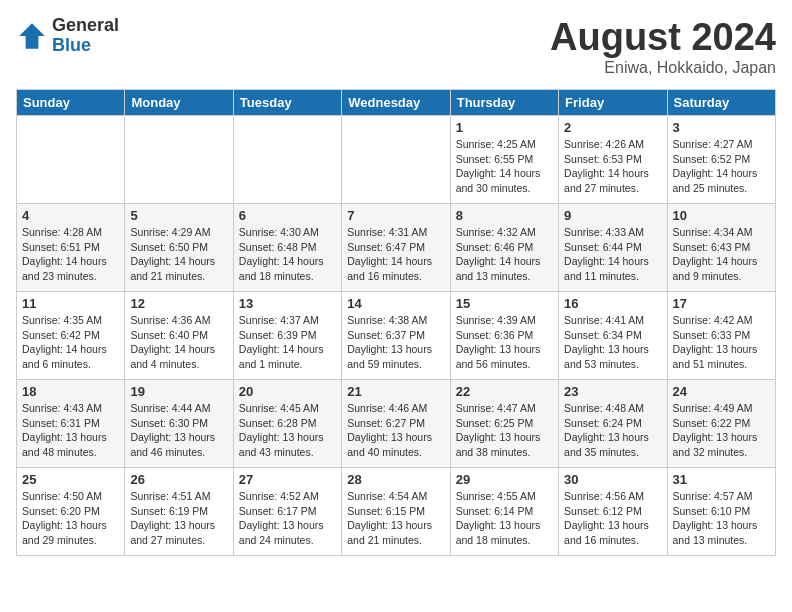  Describe the element at coordinates (178, 518) in the screenshot. I see `day-info: Sunrise: 4:51 AM Sunset: 6:19 PM Dayligh…` at that location.